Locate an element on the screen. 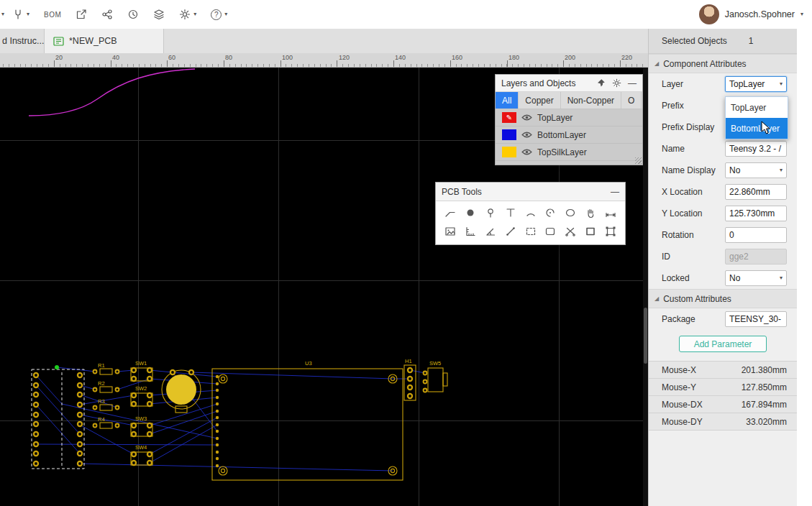 The image size is (812, 506). layer-row-topsilklayer: TopSilkLayer is located at coordinates (569, 152).